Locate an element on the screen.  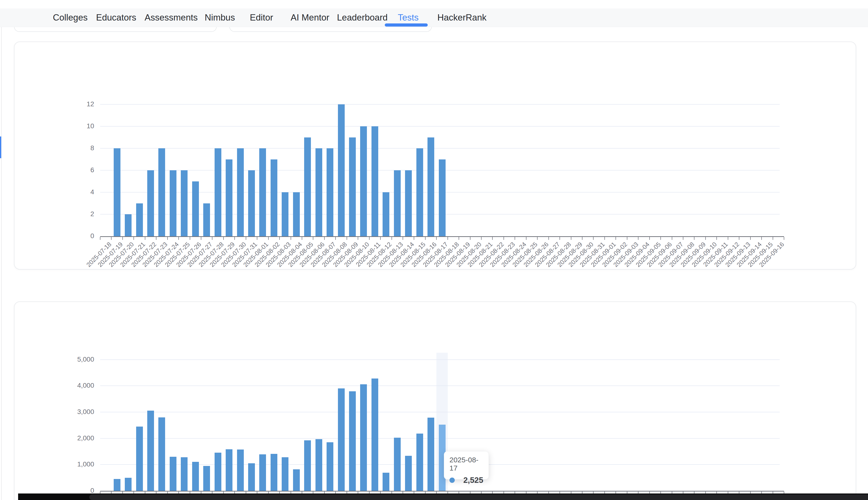
tab-ai-mentor: AI Mentor is located at coordinates (310, 18).